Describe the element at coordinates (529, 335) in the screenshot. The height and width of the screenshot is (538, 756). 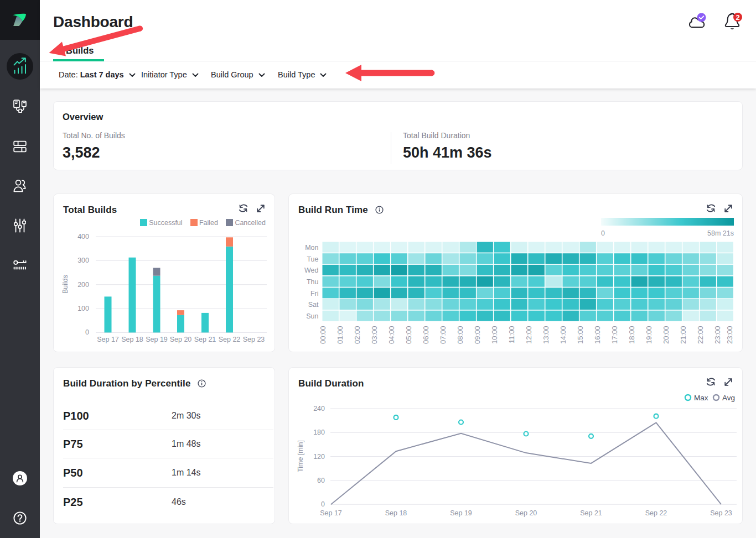
I see `svg-text: 12:00` at that location.